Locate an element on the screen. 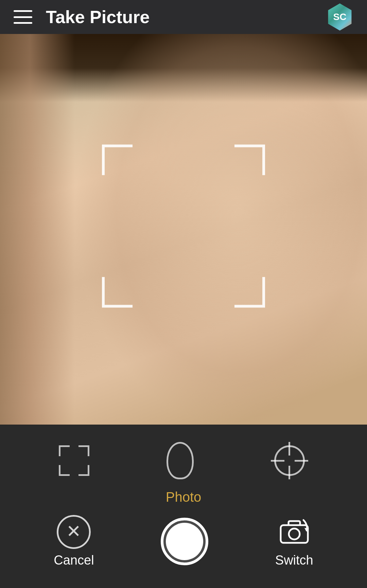  menu-button is located at coordinates (23, 17).